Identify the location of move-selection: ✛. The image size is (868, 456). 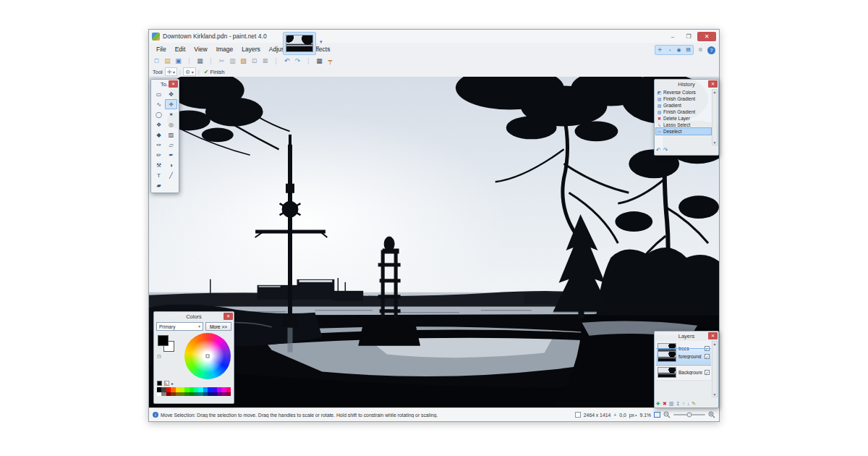
(171, 104).